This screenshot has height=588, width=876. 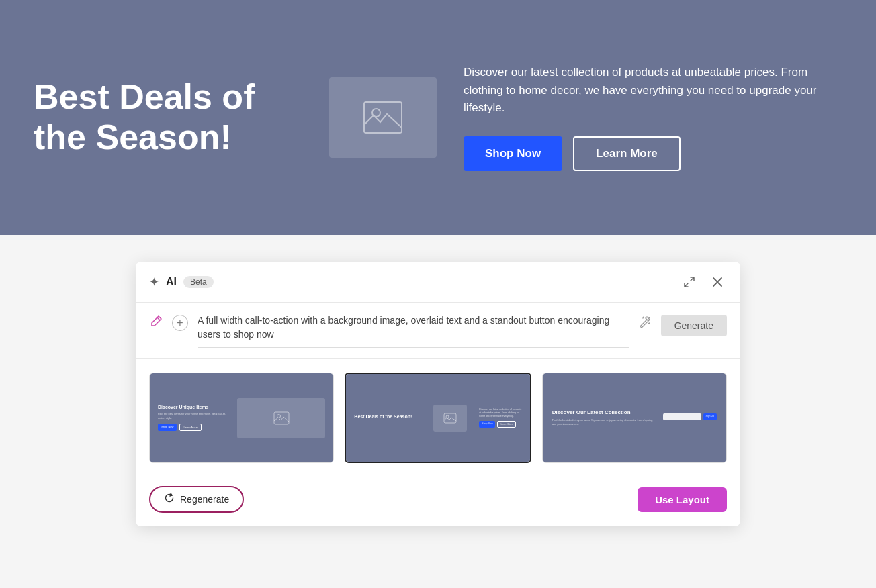 I want to click on ai-header-right, so click(x=703, y=282).